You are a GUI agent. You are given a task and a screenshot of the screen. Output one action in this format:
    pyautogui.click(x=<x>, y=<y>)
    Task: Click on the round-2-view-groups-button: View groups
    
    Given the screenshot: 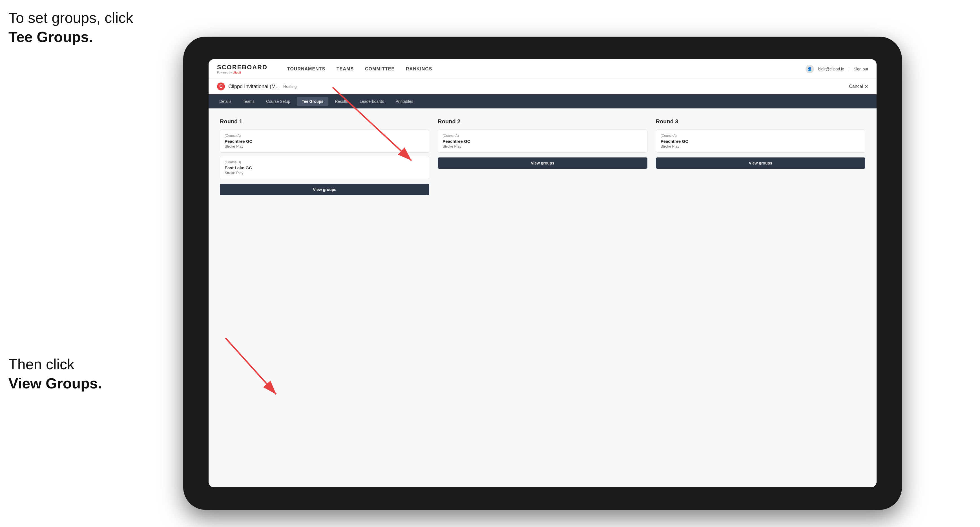 What is the action you would take?
    pyautogui.click(x=542, y=163)
    